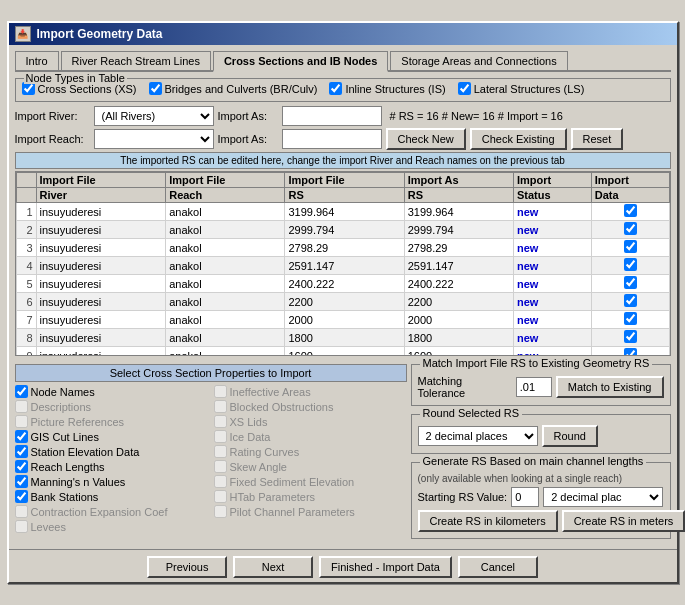  Describe the element at coordinates (76, 78) in the screenshot. I see `node-types-title: Node Types in Table` at that location.